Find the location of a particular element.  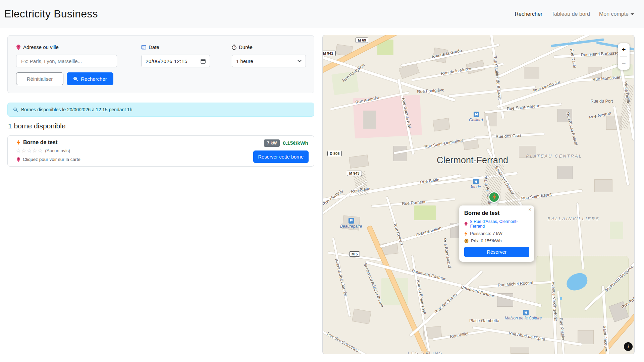

map-district-label: LES SALINS is located at coordinates (425, 353).